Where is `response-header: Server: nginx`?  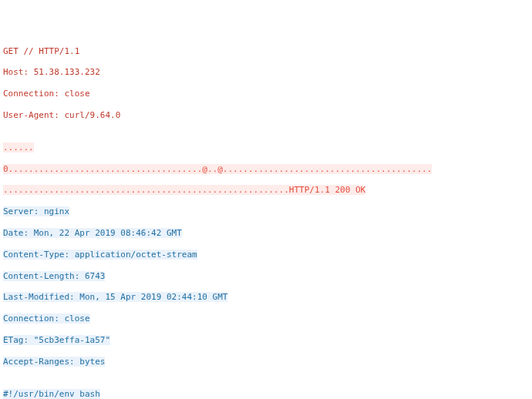 response-header: Server: nginx is located at coordinates (36, 211).